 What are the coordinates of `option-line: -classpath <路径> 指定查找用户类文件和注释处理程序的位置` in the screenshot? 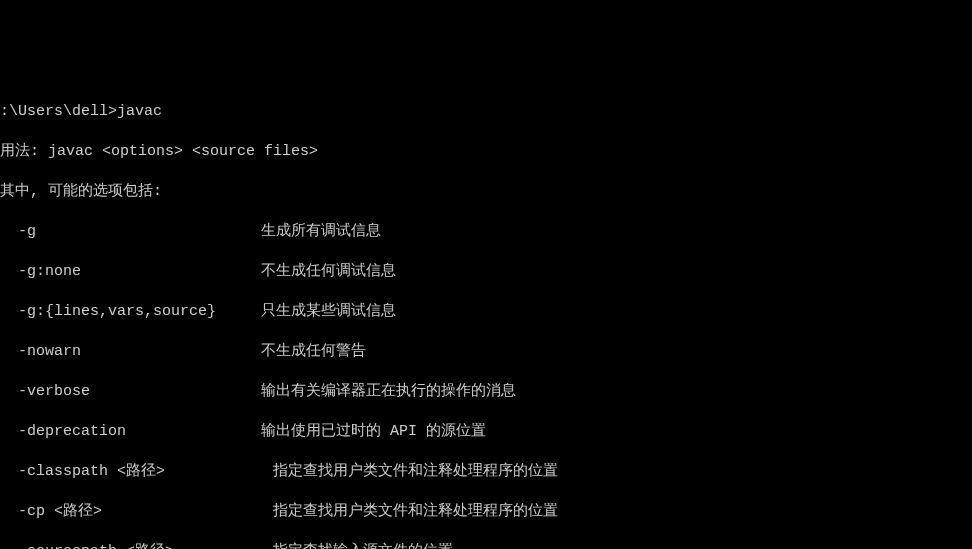 It's located at (486, 472).